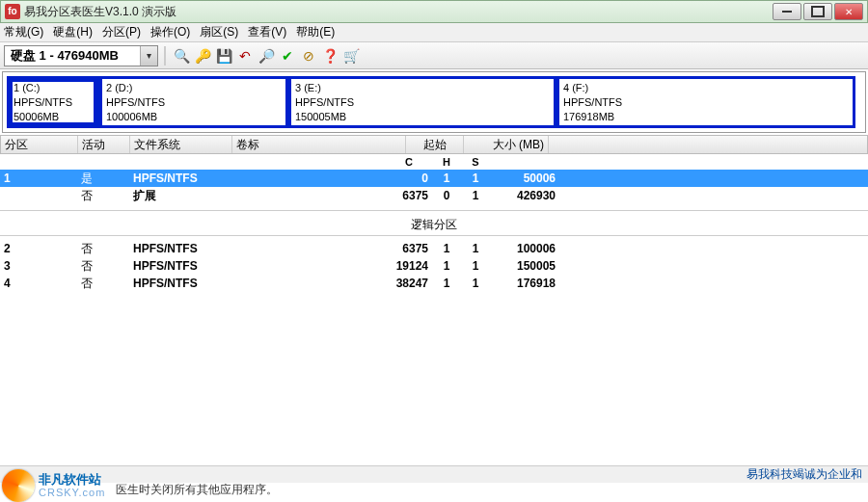  I want to click on partition-fs: HPFS/NTFS176918MB, so click(706, 110).